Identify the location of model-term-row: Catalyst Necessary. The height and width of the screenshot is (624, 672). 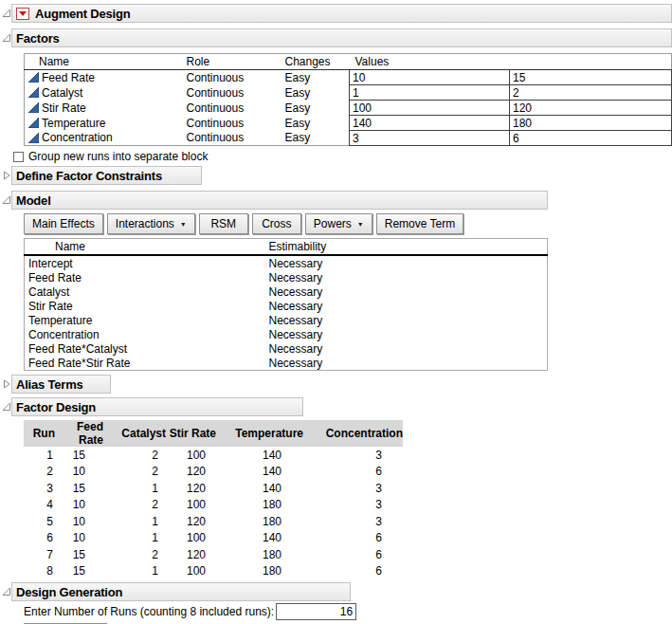
(286, 292).